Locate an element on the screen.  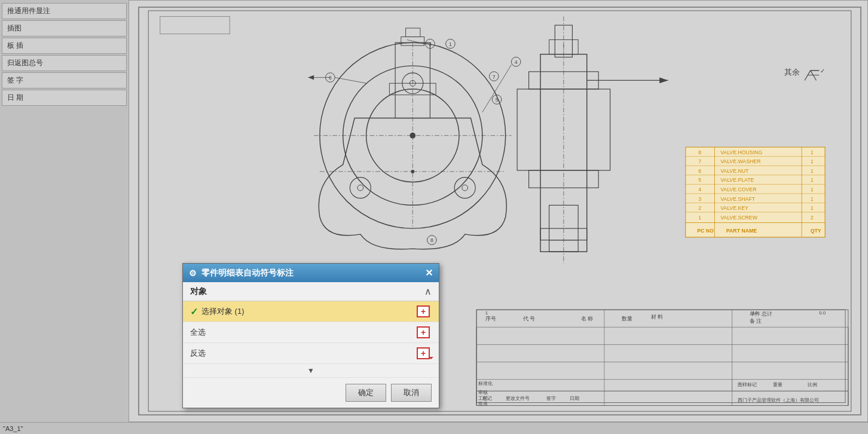
select-all-label: 全选 is located at coordinates (302, 332).